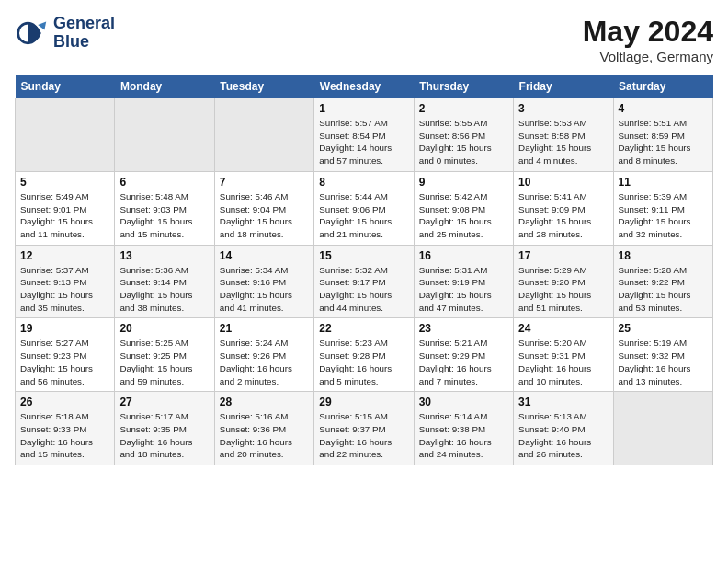  What do you see at coordinates (463, 402) in the screenshot?
I see `day-number: 30` at bounding box center [463, 402].